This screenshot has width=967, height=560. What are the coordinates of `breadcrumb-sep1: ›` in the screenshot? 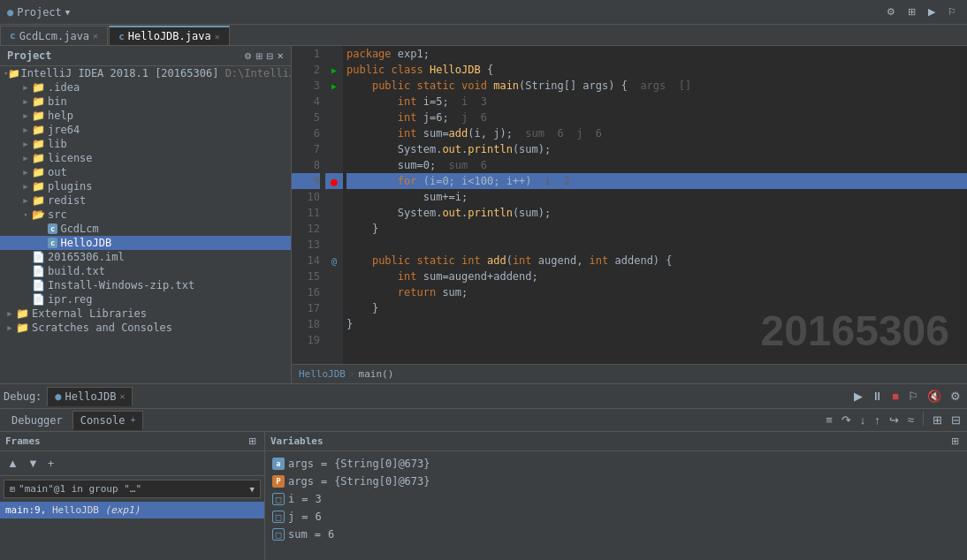 It's located at (352, 375).